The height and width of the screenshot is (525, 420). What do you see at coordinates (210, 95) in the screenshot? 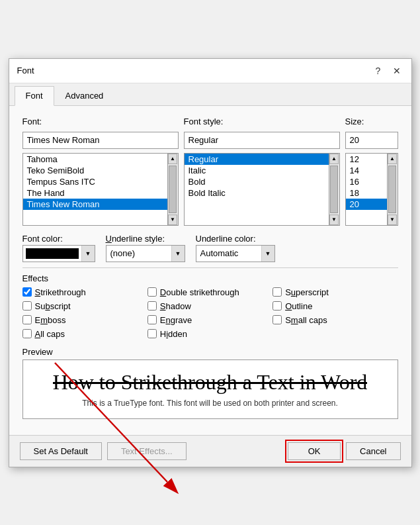
I see `tab-bar: Font Advanced` at bounding box center [210, 95].